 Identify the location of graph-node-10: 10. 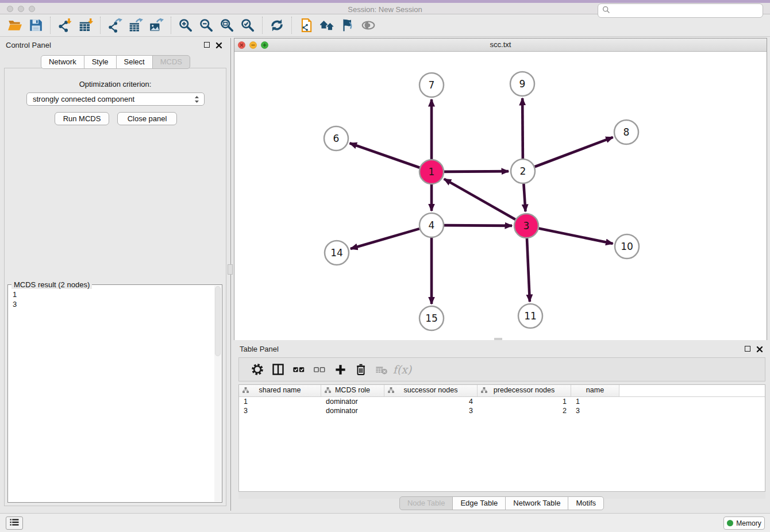
(627, 246).